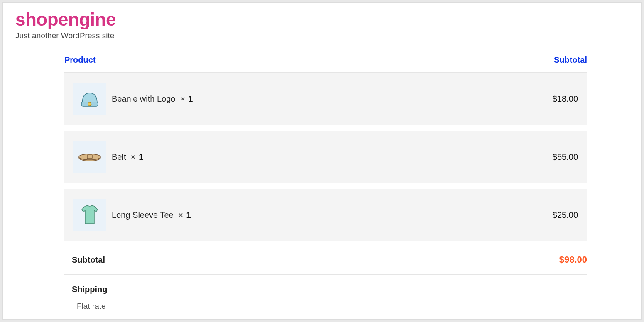 This screenshot has width=644, height=322. What do you see at coordinates (326, 260) in the screenshot?
I see `subtotal-row: Subtotal $98.00` at bounding box center [326, 260].